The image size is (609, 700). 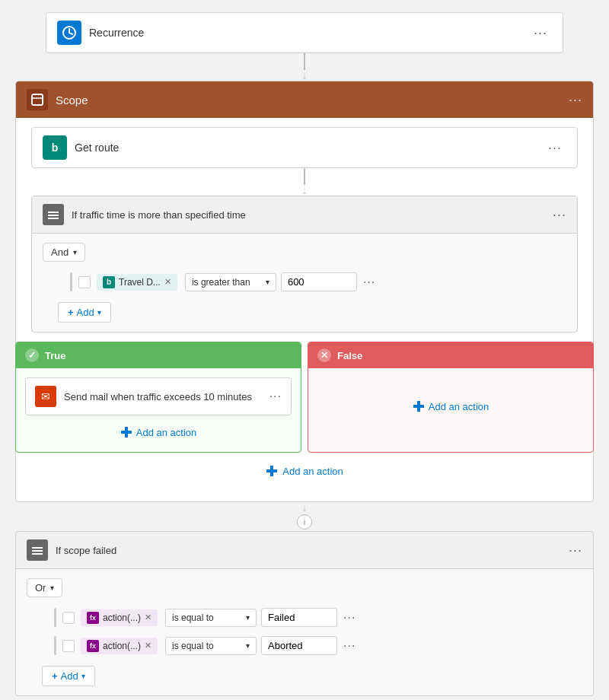 I want to click on scope-bottom-add-label: Add an action, so click(x=313, y=472).